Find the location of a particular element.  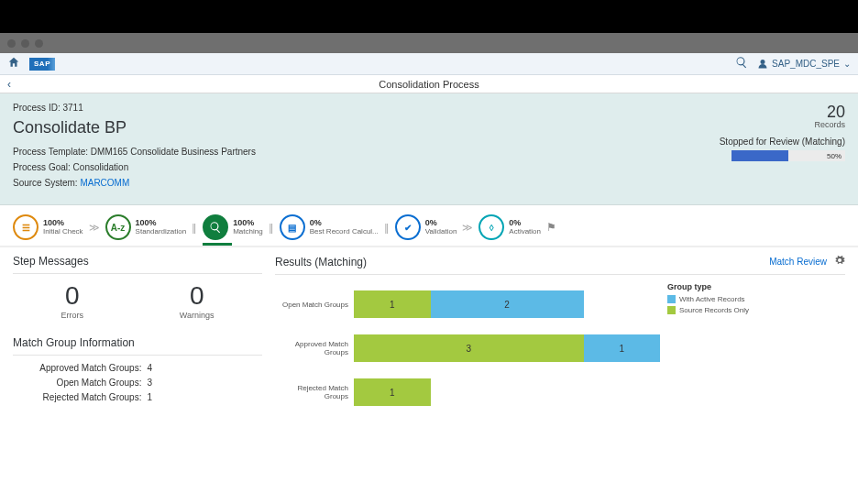

results-title: Results (Matching) is located at coordinates (321, 262).